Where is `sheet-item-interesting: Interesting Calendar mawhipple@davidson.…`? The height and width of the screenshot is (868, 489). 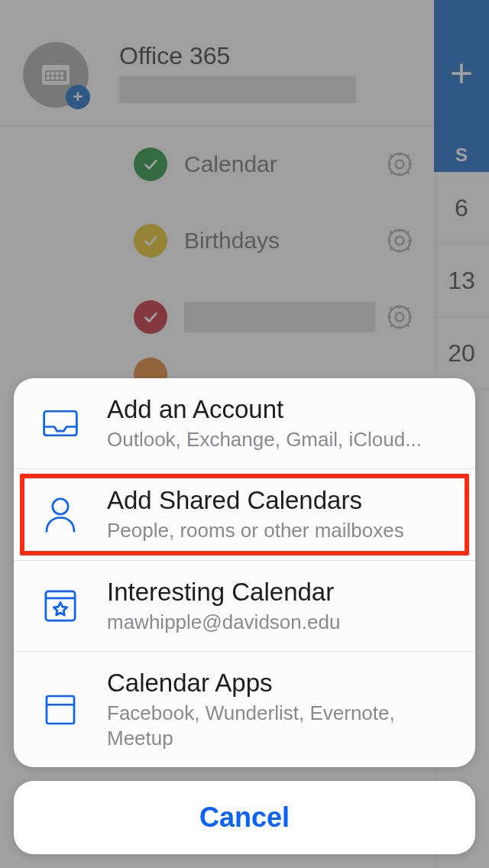
sheet-item-interesting: Interesting Calendar mawhipple@davidson.… is located at coordinates (244, 607).